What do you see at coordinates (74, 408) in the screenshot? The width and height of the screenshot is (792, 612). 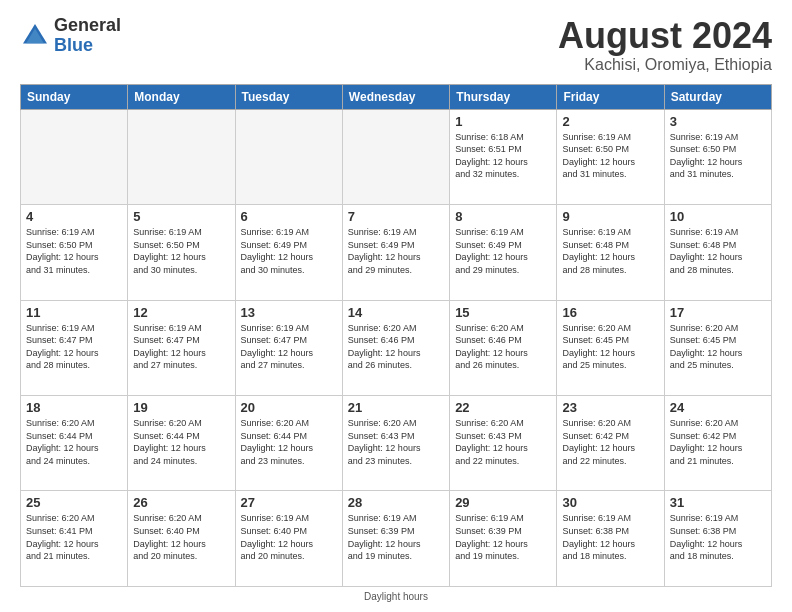 I see `day-number: 18` at bounding box center [74, 408].